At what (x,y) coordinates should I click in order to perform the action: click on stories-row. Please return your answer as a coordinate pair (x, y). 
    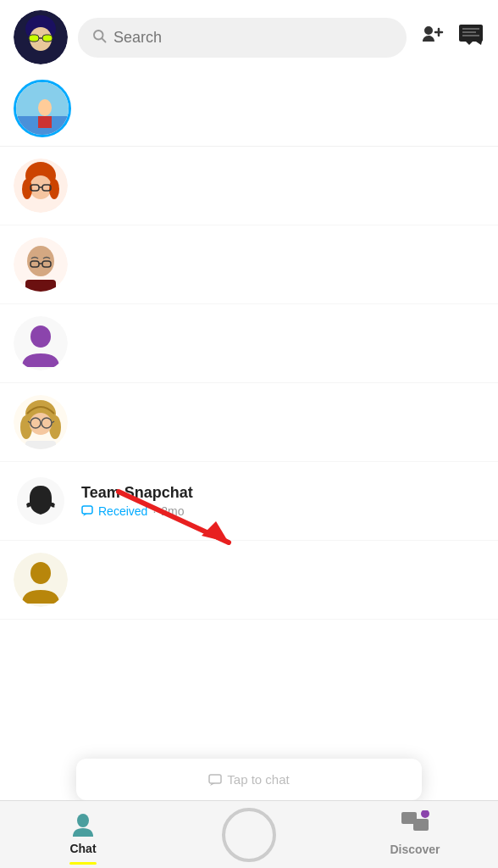
    Looking at the image, I should click on (249, 110).